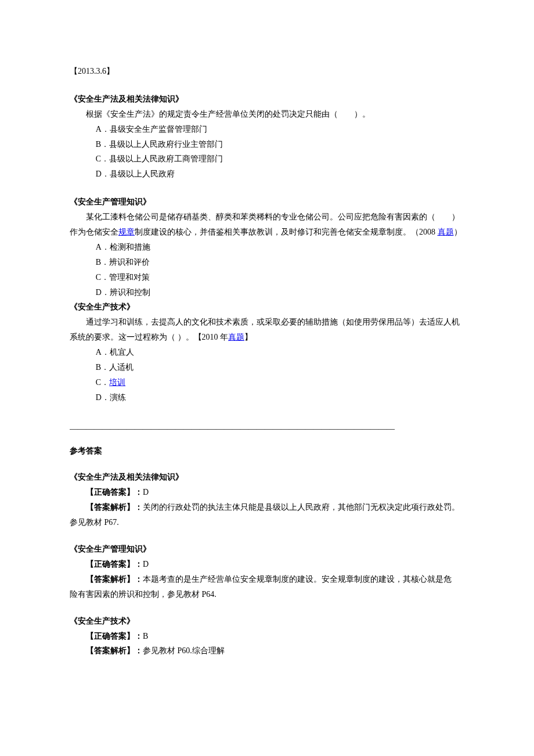 Image resolution: width=534 pixels, height=756 pixels. What do you see at coordinates (267, 523) in the screenshot?
I see `a1-analysis-line2: 参见教材 P67.` at bounding box center [267, 523].